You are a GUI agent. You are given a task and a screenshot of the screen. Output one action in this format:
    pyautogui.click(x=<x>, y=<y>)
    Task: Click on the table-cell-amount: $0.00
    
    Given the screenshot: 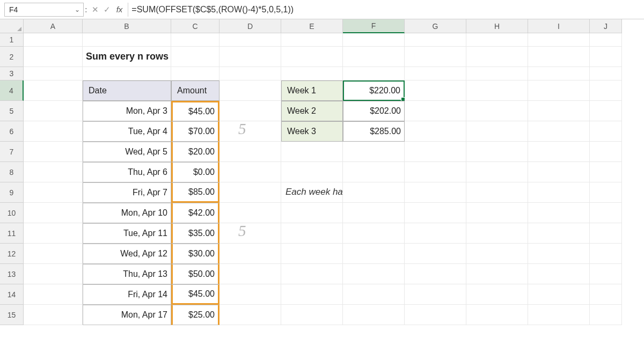 What is the action you would take?
    pyautogui.click(x=195, y=172)
    